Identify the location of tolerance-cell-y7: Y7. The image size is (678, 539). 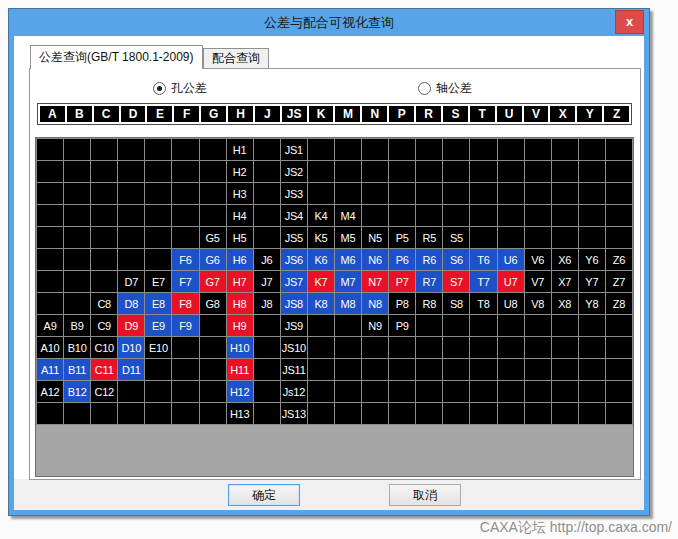
(592, 282).